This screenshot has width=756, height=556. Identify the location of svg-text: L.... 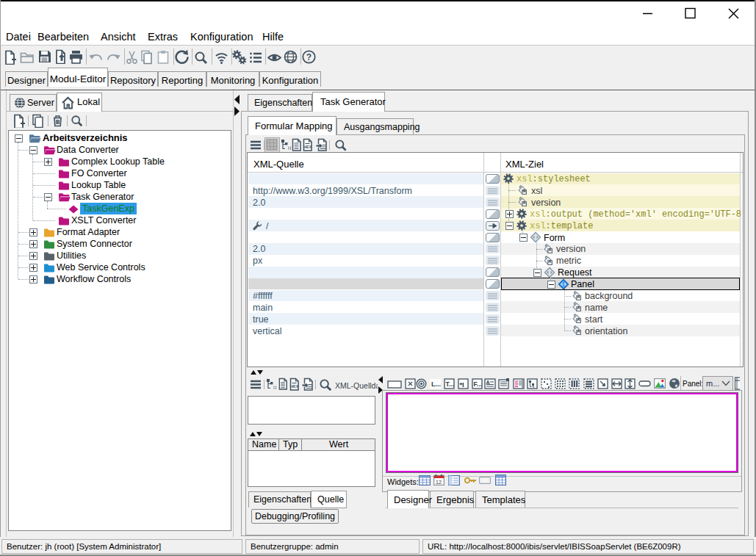
(436, 384).